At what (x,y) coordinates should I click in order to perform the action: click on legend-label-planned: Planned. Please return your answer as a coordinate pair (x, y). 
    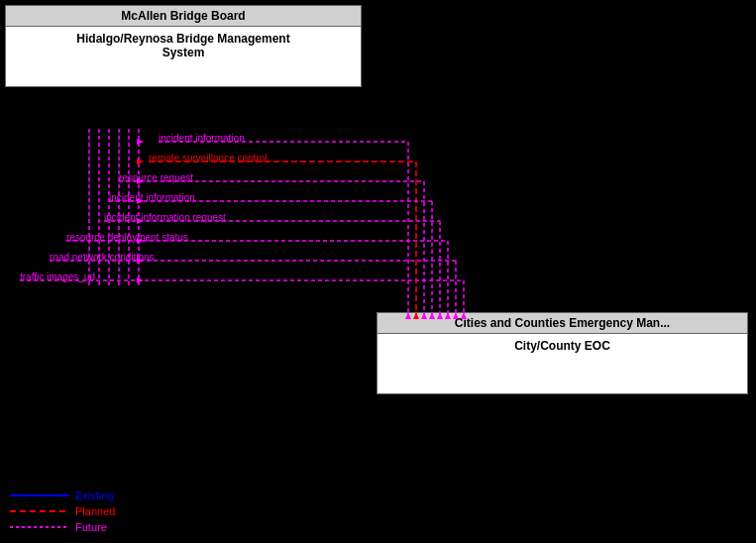
    Looking at the image, I should click on (95, 511).